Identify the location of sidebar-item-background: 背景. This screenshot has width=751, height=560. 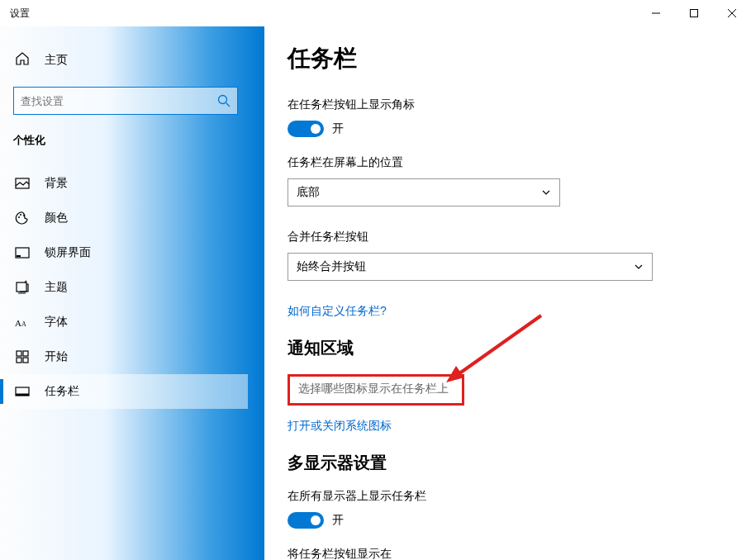
(124, 183).